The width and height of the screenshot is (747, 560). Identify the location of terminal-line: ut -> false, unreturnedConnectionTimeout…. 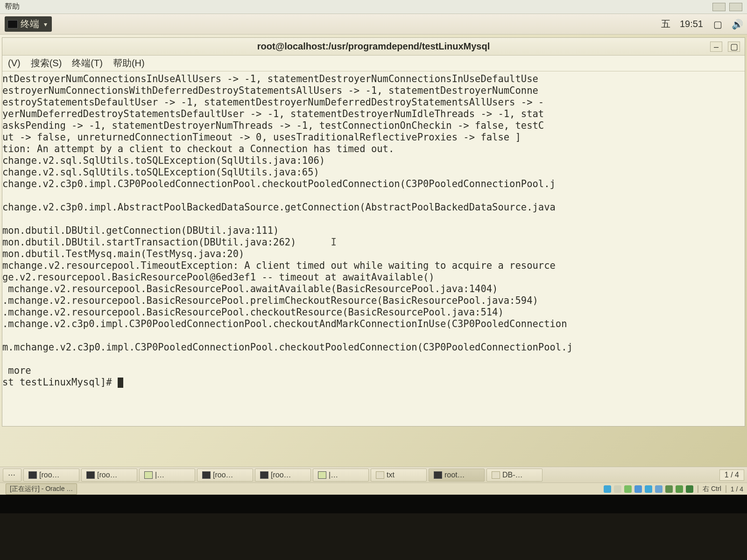
(374, 137).